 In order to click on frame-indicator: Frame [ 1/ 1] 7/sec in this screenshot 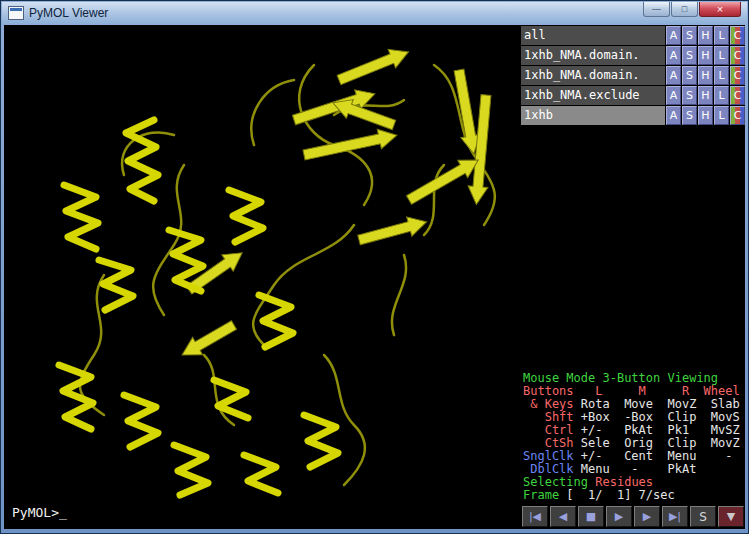, I will do `click(634, 496)`.